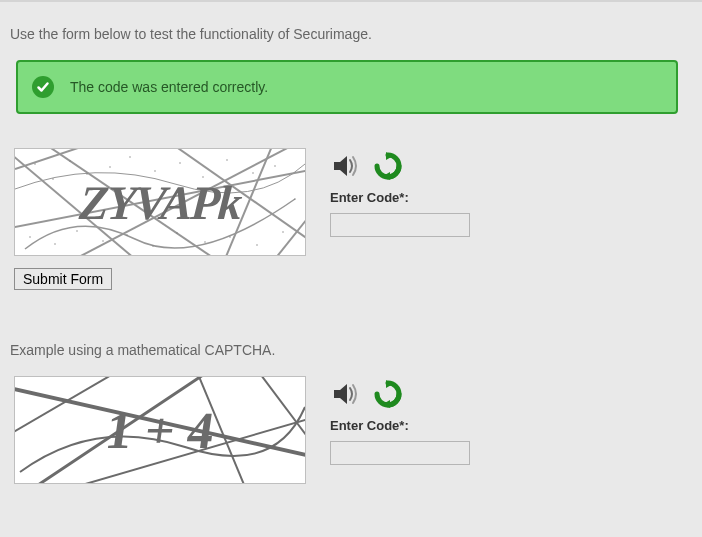 The image size is (702, 537). What do you see at coordinates (352, 34) in the screenshot?
I see `intro-text: Use the form below to test the functiona…` at bounding box center [352, 34].